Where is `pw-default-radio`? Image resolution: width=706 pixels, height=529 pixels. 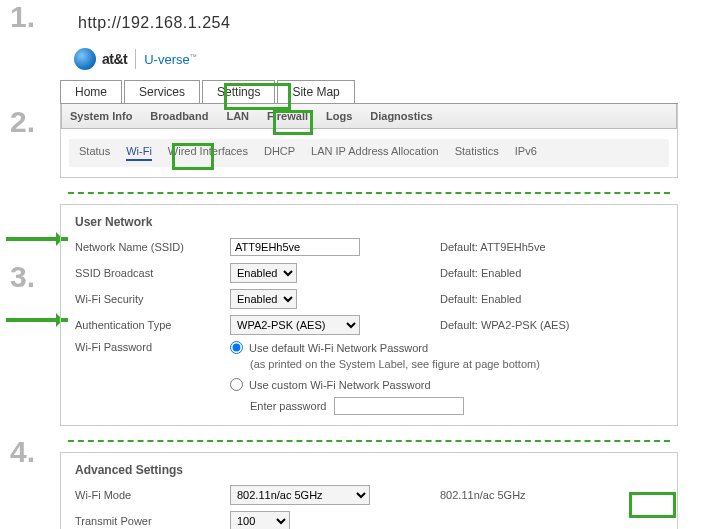 pw-default-radio is located at coordinates (236, 348).